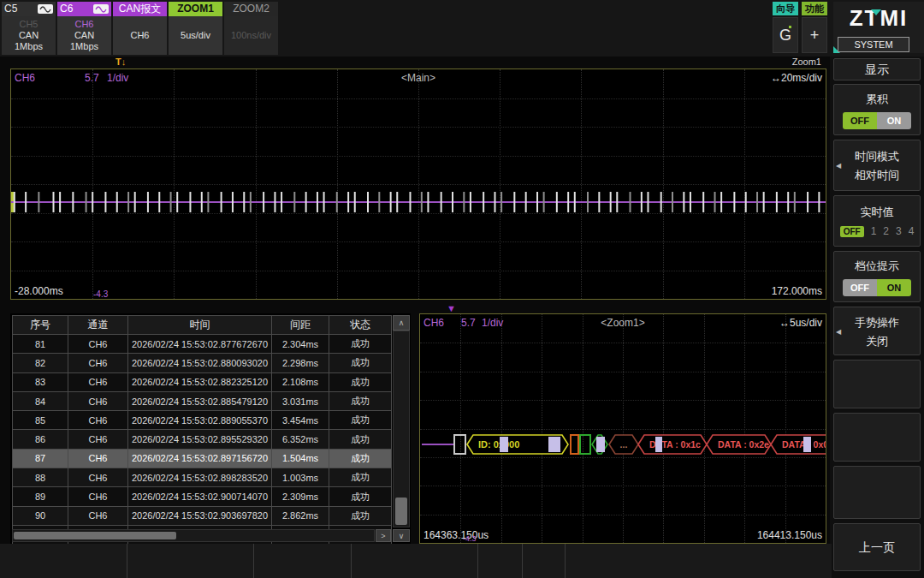  Describe the element at coordinates (193, 536) in the screenshot. I see `horizontal-scrollbar` at that location.